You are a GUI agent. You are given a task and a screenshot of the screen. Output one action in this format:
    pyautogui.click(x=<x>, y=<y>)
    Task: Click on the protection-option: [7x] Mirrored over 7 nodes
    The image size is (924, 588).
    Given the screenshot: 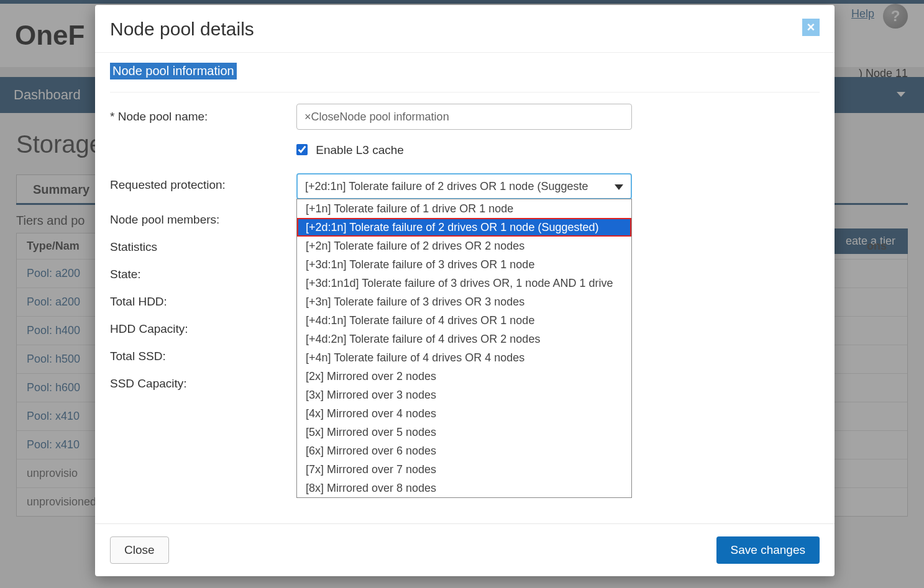 What is the action you would take?
    pyautogui.click(x=464, y=469)
    